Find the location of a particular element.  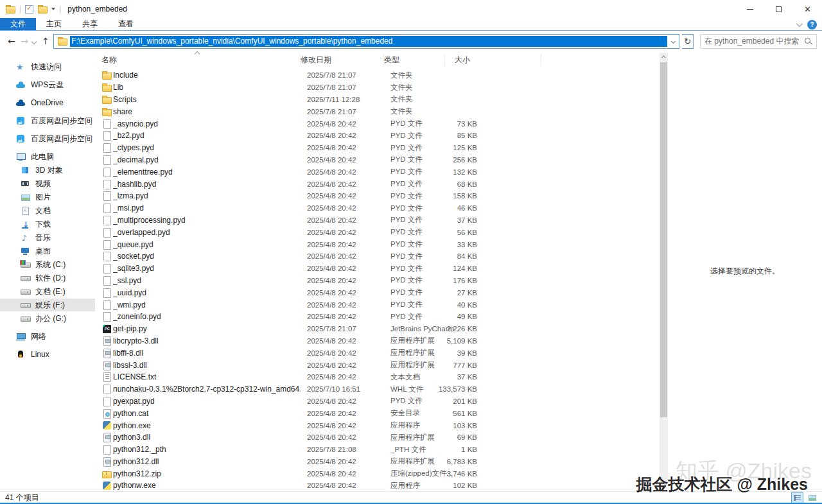

details-view-button is located at coordinates (798, 498).